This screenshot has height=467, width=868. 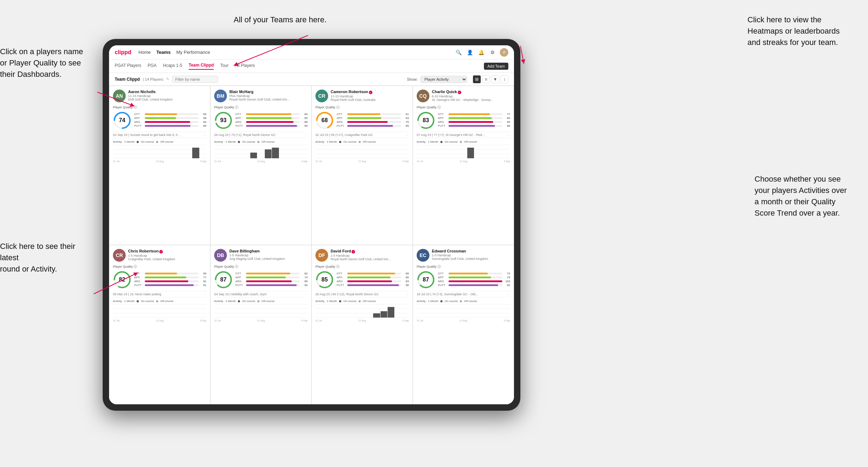 What do you see at coordinates (373, 122) in the screenshot?
I see `stat-row: ARG 75` at bounding box center [373, 122].